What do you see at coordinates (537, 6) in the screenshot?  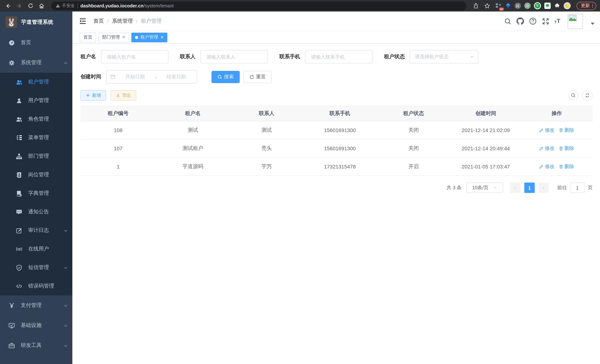 I see `extension-y-icon: Y` at bounding box center [537, 6].